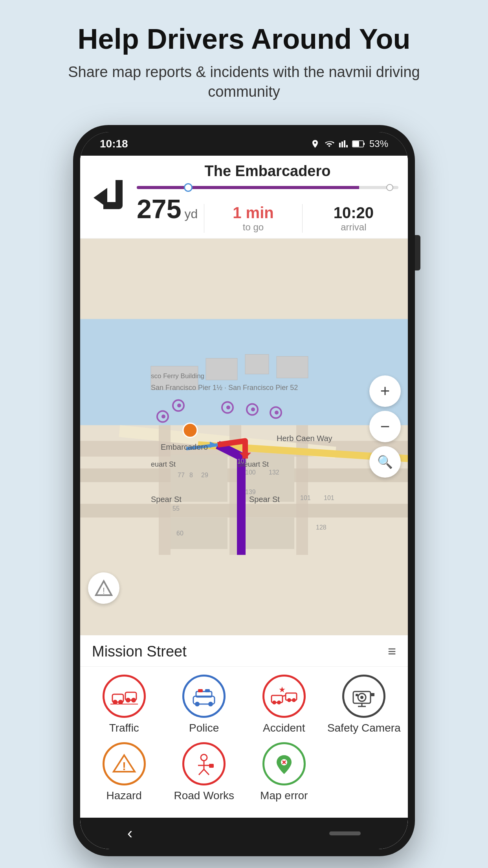  Describe the element at coordinates (349, 144) in the screenshot. I see `status-icons: 53%` at that location.